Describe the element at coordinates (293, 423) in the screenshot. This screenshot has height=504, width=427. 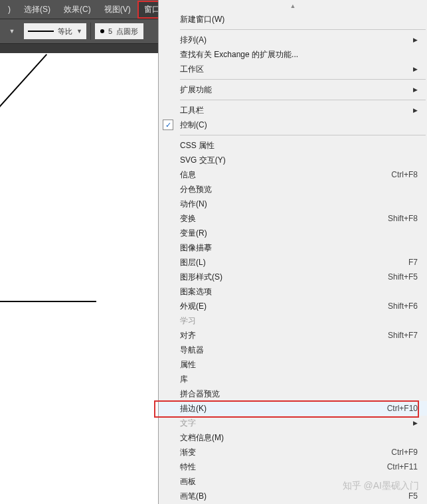
I see `menu-item: 文字▶` at that location.